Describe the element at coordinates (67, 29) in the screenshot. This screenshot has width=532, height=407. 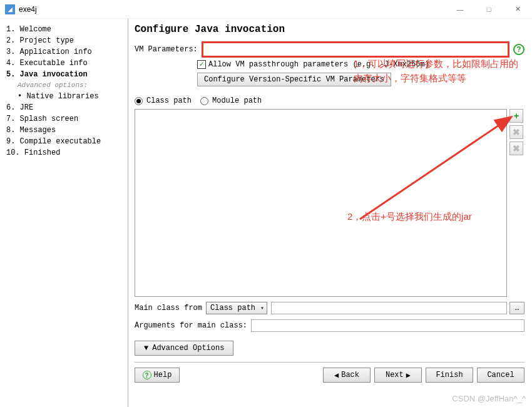
I see `step-welcome: 1. Welcome` at that location.